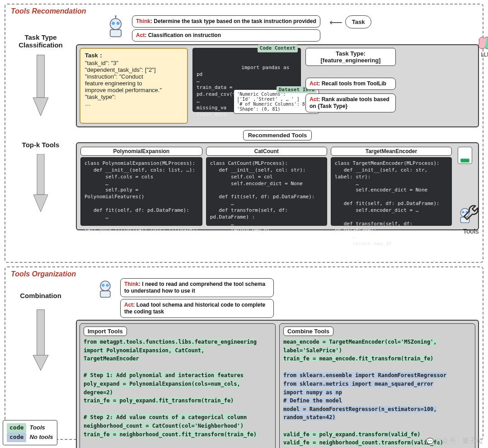 This screenshot has height=448, width=488. I want to click on combine-tools-block: Combine Tools mean_encode = TargetMeanEn…, so click(377, 386).